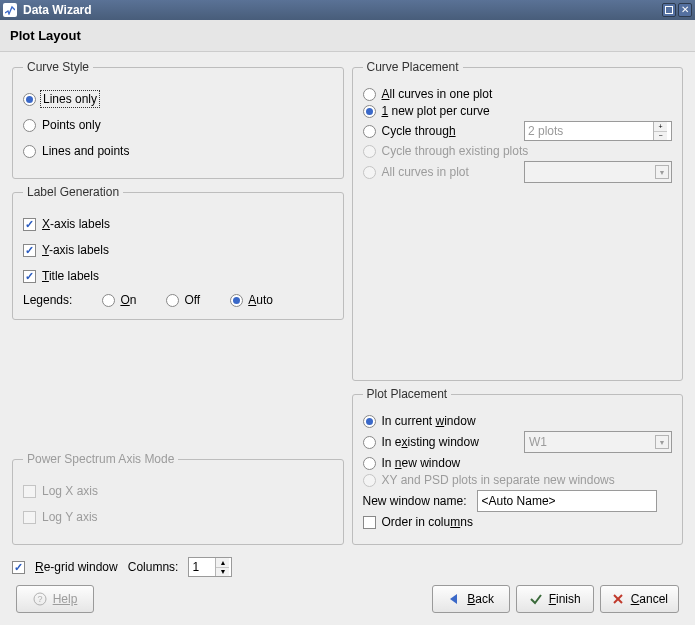 This screenshot has height=625, width=695. I want to click on label-cycle-existing: Cycle through existing plots, so click(456, 151).